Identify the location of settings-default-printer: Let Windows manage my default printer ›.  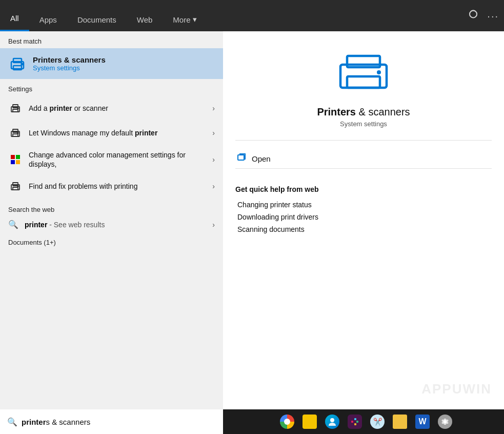
(112, 133).